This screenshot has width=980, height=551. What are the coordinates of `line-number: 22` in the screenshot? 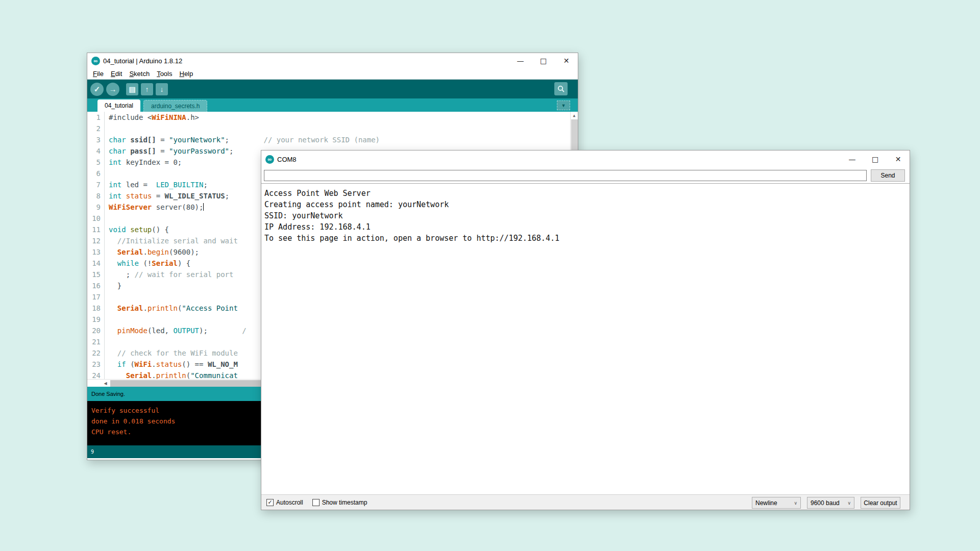 It's located at (96, 353).